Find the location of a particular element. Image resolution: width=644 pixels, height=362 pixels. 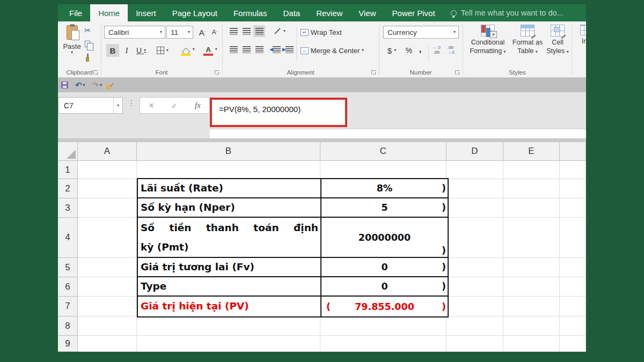

redo-button: ↷▾ is located at coordinates (98, 85).